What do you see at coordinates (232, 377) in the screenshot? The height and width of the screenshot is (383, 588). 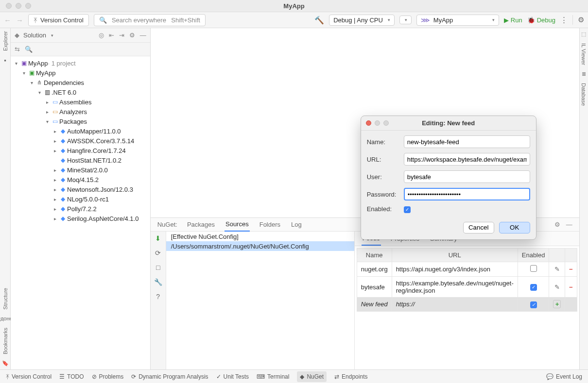 I see `bottom-item-unit-tests: ✓Unit Tests` at bounding box center [232, 377].